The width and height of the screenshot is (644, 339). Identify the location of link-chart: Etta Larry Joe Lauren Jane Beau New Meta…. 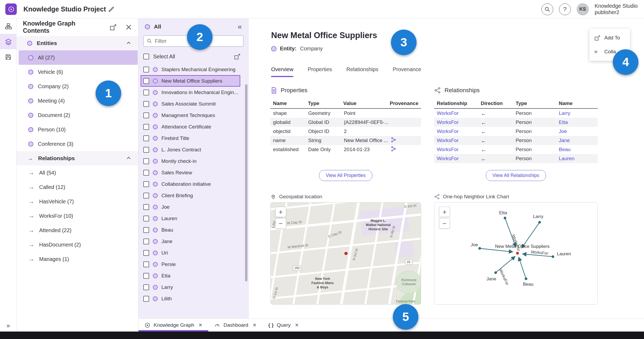
(516, 253).